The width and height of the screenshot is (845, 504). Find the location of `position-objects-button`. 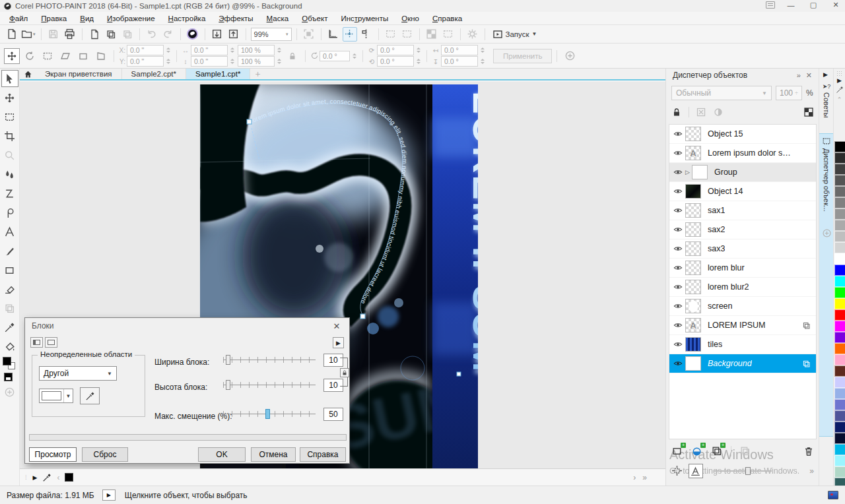

position-objects-button is located at coordinates (677, 471).